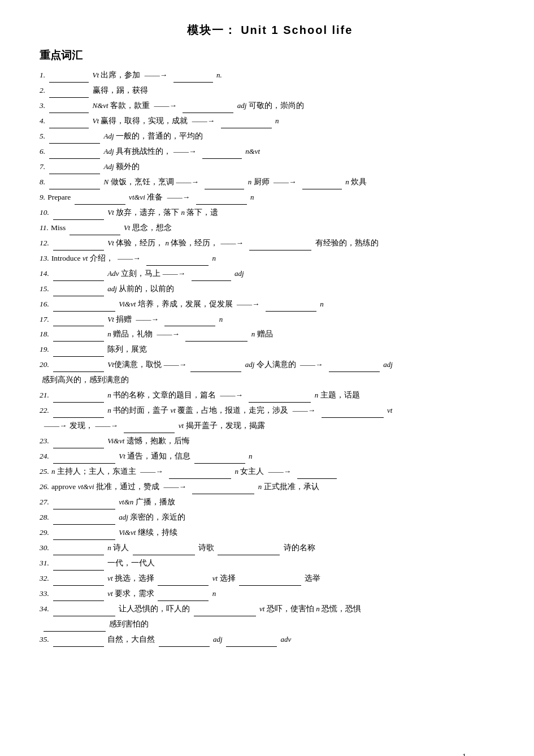 The height and width of the screenshot is (756, 534). Describe the element at coordinates (270, 274) in the screenshot. I see `list-item: 14. Adv 立刻，马上——→ adj` at that location.